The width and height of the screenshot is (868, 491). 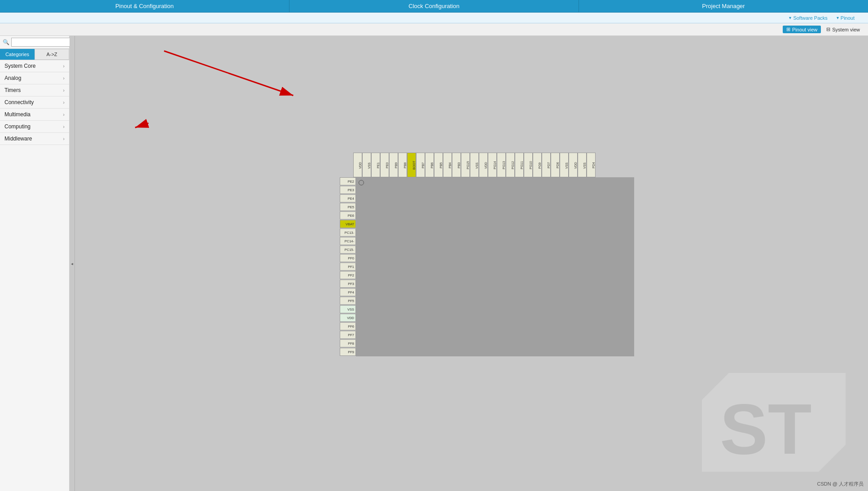 I want to click on pinout-icon: ⊞, so click(x=788, y=30).